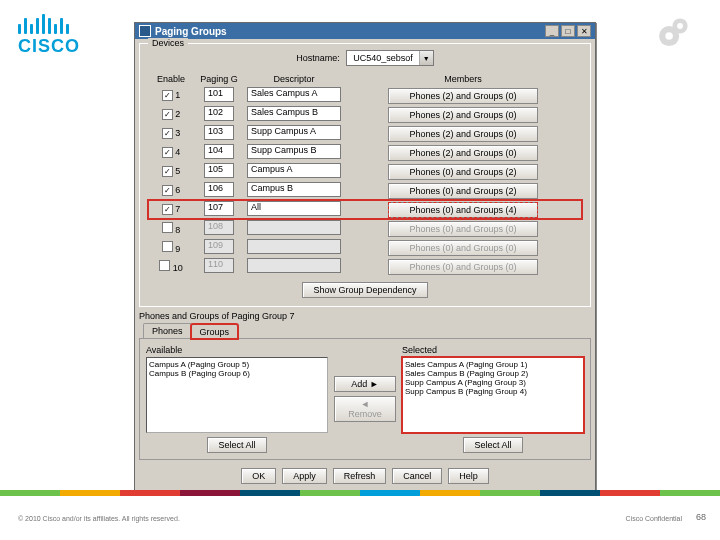 The height and width of the screenshot is (540, 720). What do you see at coordinates (493, 382) in the screenshot?
I see `list-item: Supp Campus A (Paging Group 3)` at bounding box center [493, 382].